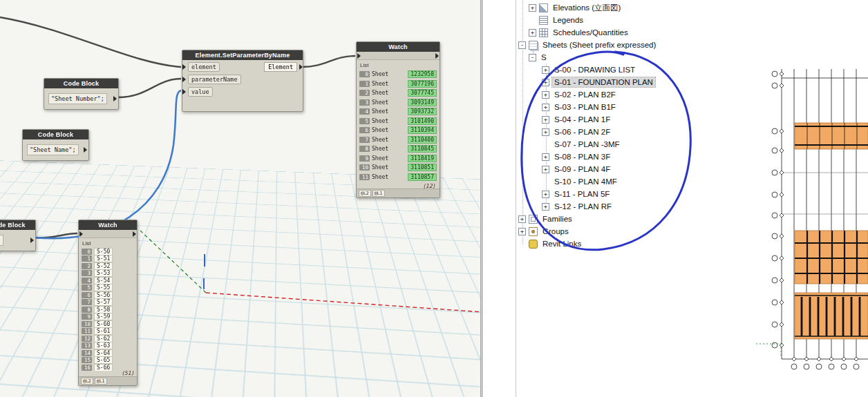 The height and width of the screenshot is (397, 868). What do you see at coordinates (77, 99) in the screenshot?
I see `code-text: "Sheet Number";` at bounding box center [77, 99].